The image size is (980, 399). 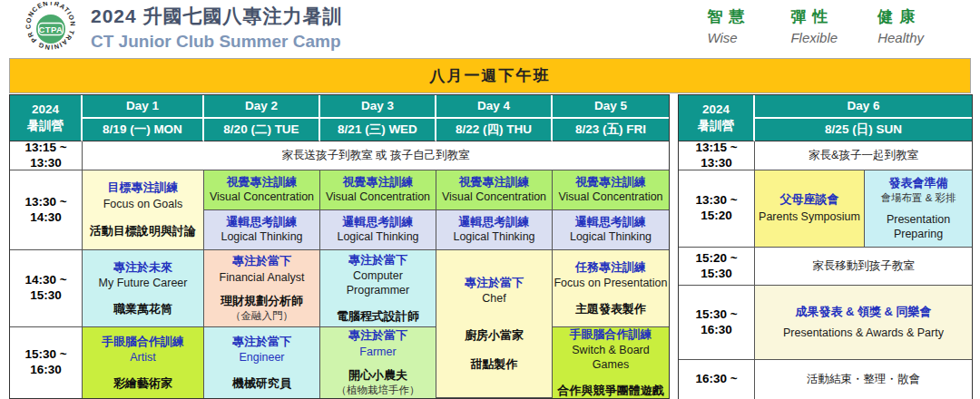 What do you see at coordinates (918, 235) in the screenshot?
I see `activity-en-line2: Preparing` at bounding box center [918, 235].